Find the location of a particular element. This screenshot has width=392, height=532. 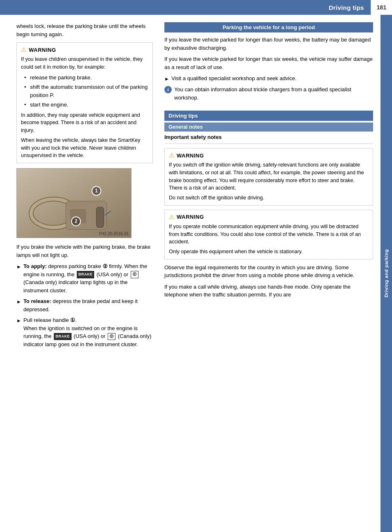

action-pull: ► Pull release handle ①. When the igniti… is located at coordinates (85, 332).